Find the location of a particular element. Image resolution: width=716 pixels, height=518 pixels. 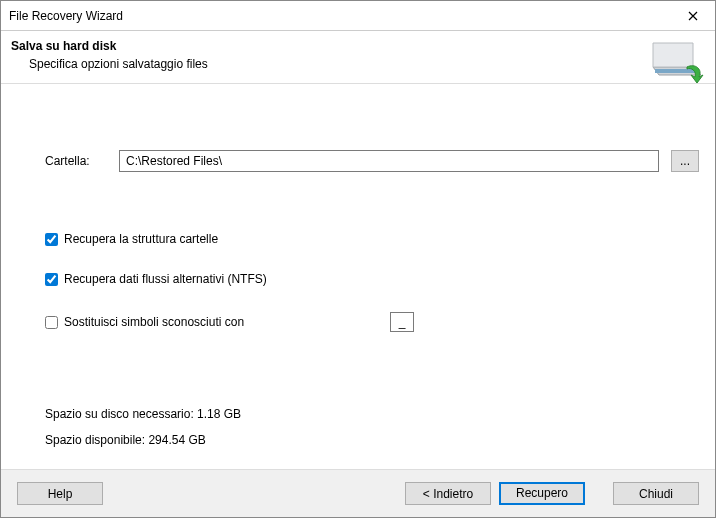

folder-row: Cartella: ... is located at coordinates (358, 161).